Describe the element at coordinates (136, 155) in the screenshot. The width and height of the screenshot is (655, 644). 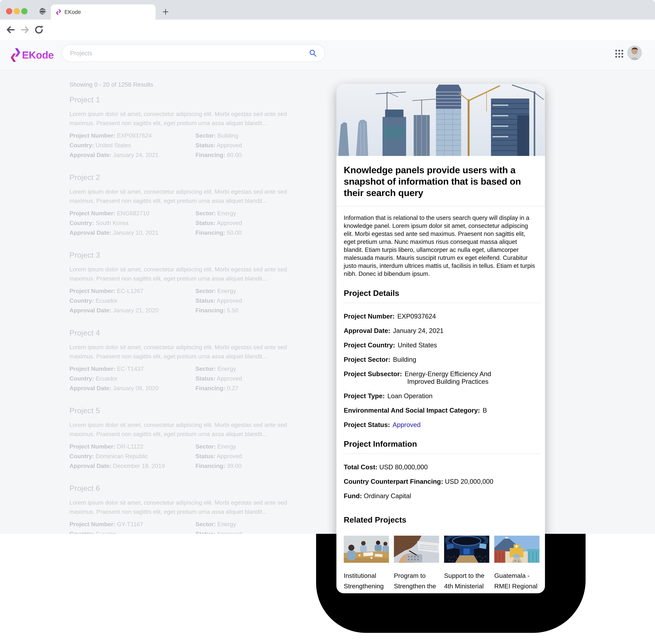
I see `meta-value: January 24, 2021` at that location.